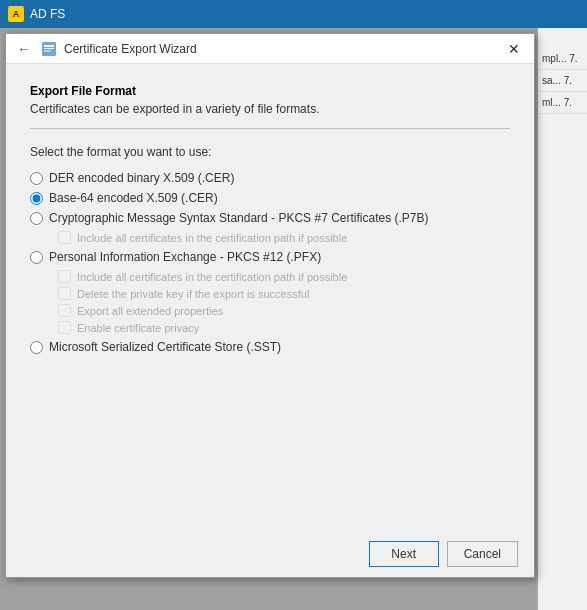 The width and height of the screenshot is (587, 610). I want to click on bg-item-2: sa... 7., so click(562, 81).